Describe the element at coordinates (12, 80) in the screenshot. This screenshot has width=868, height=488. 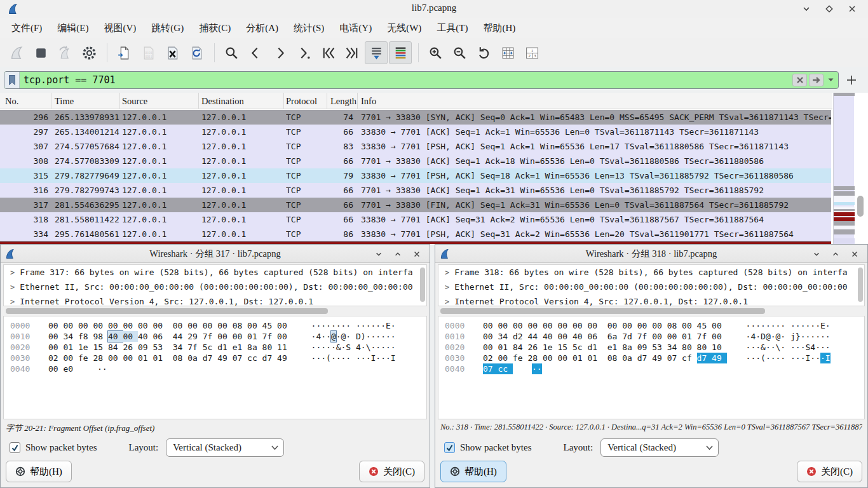
I see `filter-bookmark-icon` at that location.